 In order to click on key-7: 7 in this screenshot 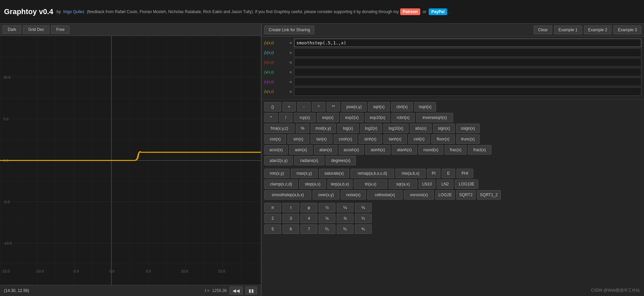, I will do `click(309, 229)`.